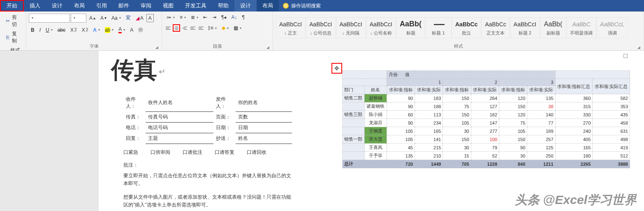  Describe the element at coordinates (185, 28) in the screenshot. I see `align-right-button` at that location.